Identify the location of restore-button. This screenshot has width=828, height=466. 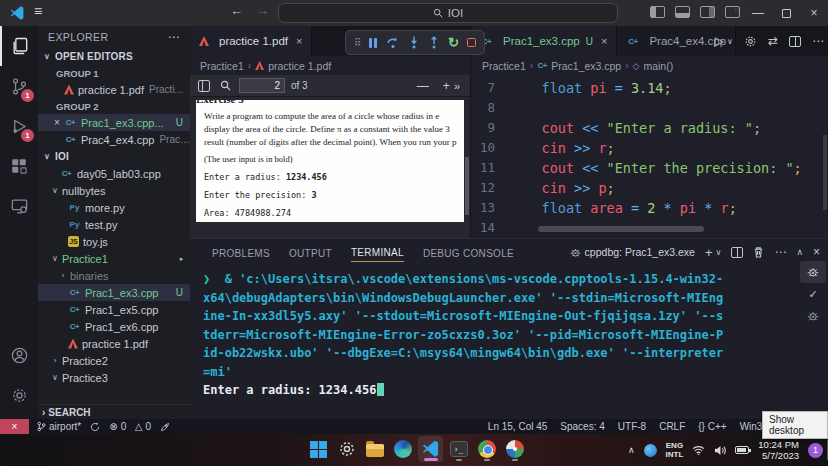
(786, 13).